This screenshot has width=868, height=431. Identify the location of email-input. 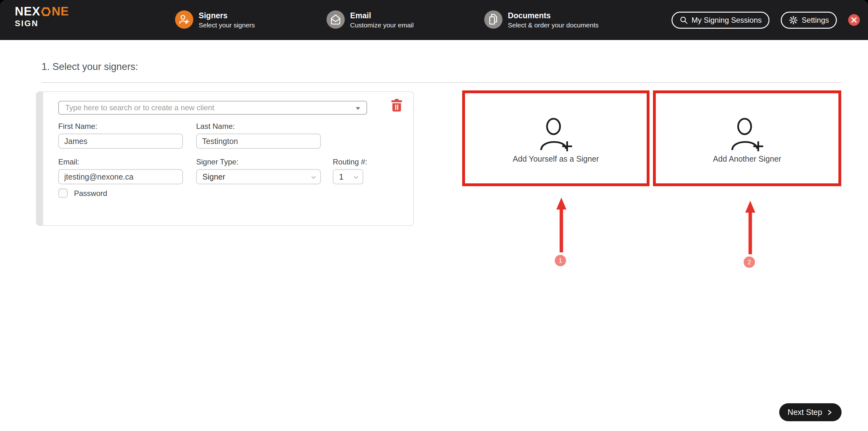
(121, 177).